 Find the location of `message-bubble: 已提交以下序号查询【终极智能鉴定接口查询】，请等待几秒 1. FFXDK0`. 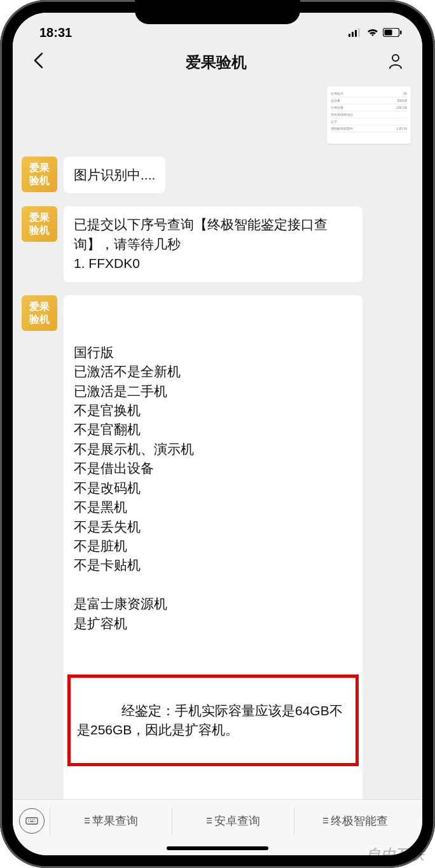

message-bubble: 已提交以下序号查询【终极智能鉴定接口查询】，请等待几秒 1. FFXDK0 is located at coordinates (213, 244).